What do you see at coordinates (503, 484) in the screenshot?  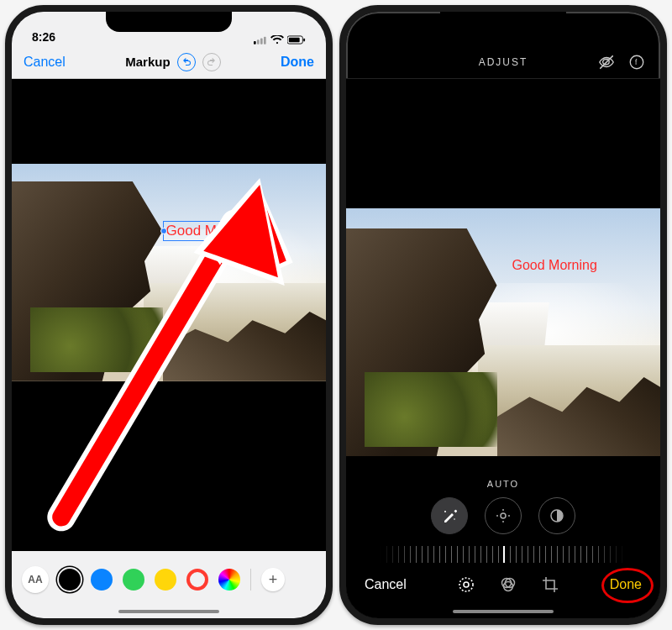 I see `auto-label: AUTO` at bounding box center [503, 484].